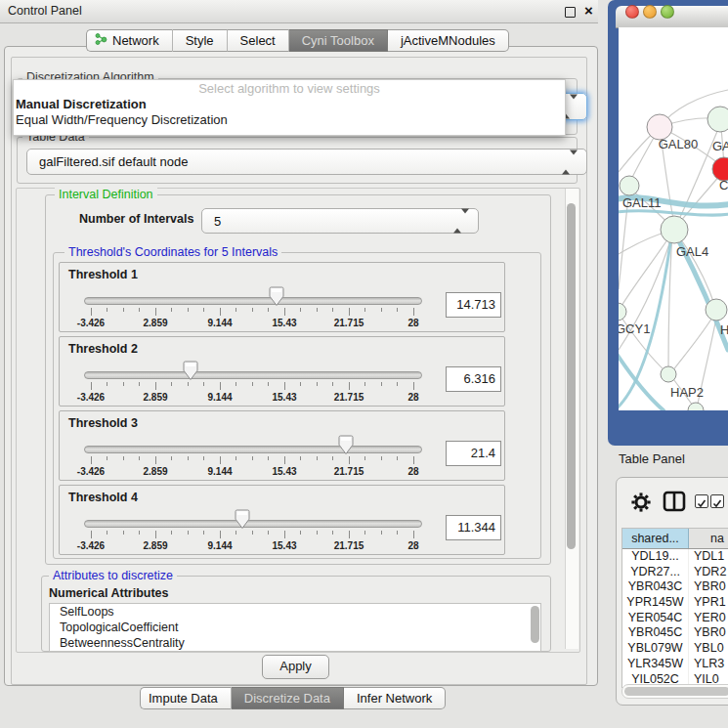 This screenshot has width=728, height=728. Describe the element at coordinates (289, 120) in the screenshot. I see `algorithm-option-equal-width: Equal Width/Frequency Discretization` at that location.